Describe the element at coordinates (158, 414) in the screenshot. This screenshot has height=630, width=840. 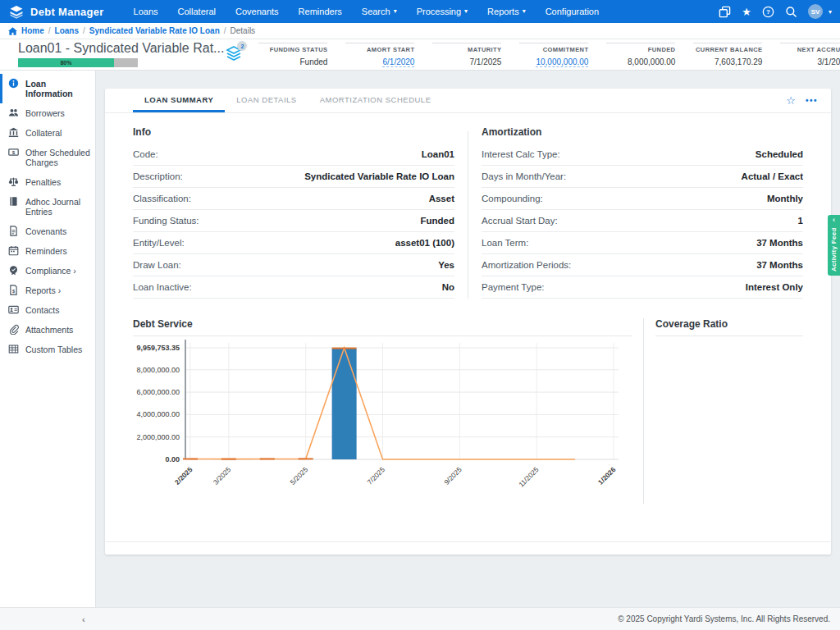
I see `svg-text: 4,000,000.00` at that location.